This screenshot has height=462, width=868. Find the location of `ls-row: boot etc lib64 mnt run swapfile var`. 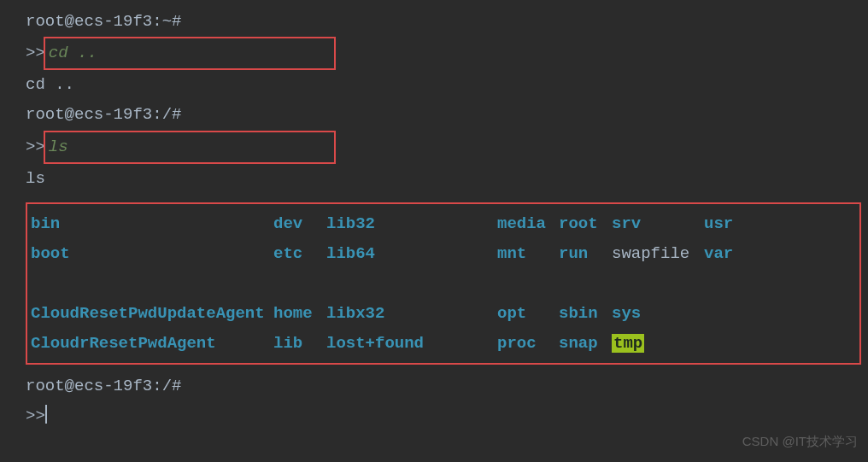

ls-row: boot etc lib64 mnt run swapfile var is located at coordinates (443, 254).